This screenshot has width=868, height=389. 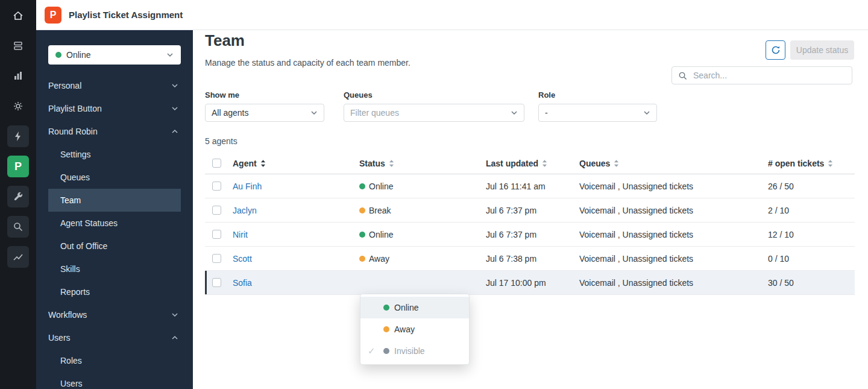 What do you see at coordinates (809, 186) in the screenshot?
I see `open-tickets-cell: 26 / 50` at bounding box center [809, 186].